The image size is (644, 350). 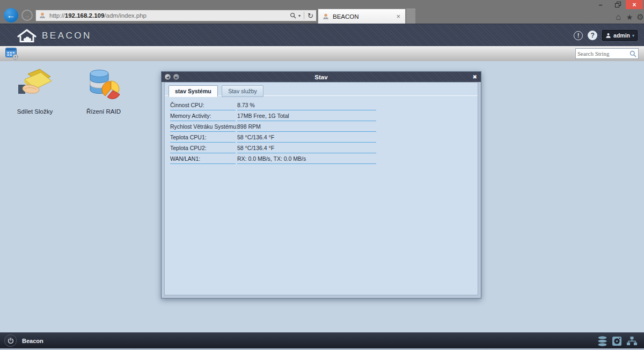 I want to click on storage-stack-icon, so click(x=602, y=341).